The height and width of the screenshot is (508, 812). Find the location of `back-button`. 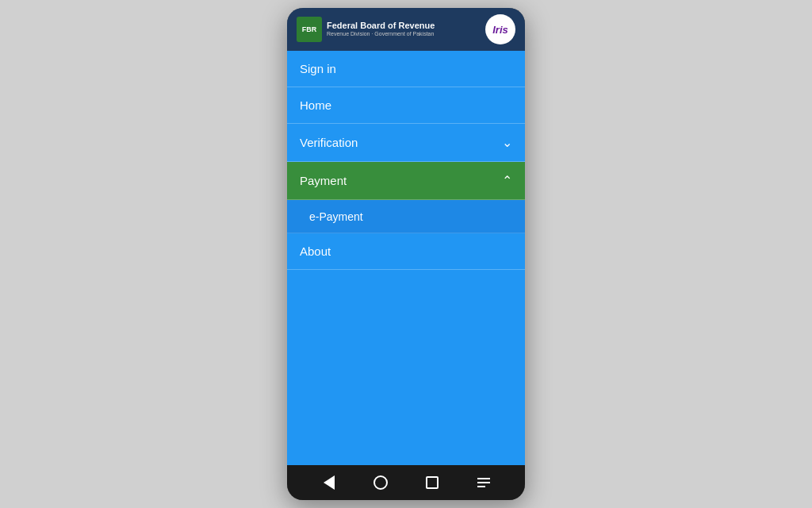

back-button is located at coordinates (329, 483).